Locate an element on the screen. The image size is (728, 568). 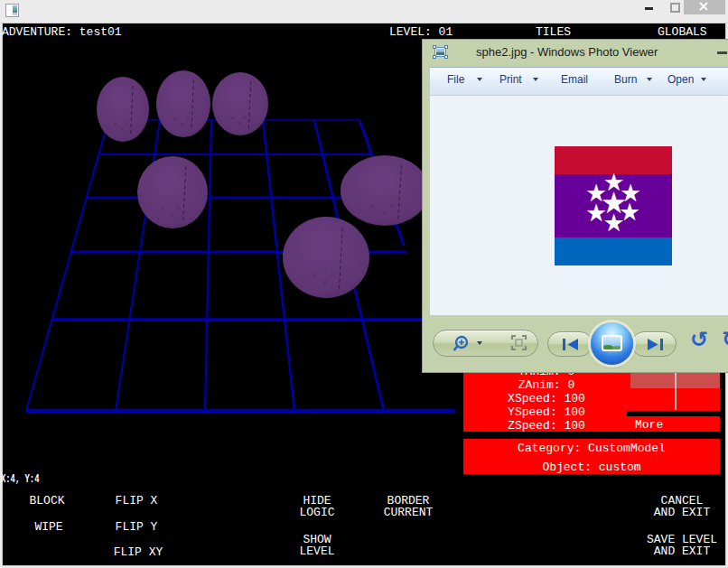
block-button: BLOCK is located at coordinates (47, 501).